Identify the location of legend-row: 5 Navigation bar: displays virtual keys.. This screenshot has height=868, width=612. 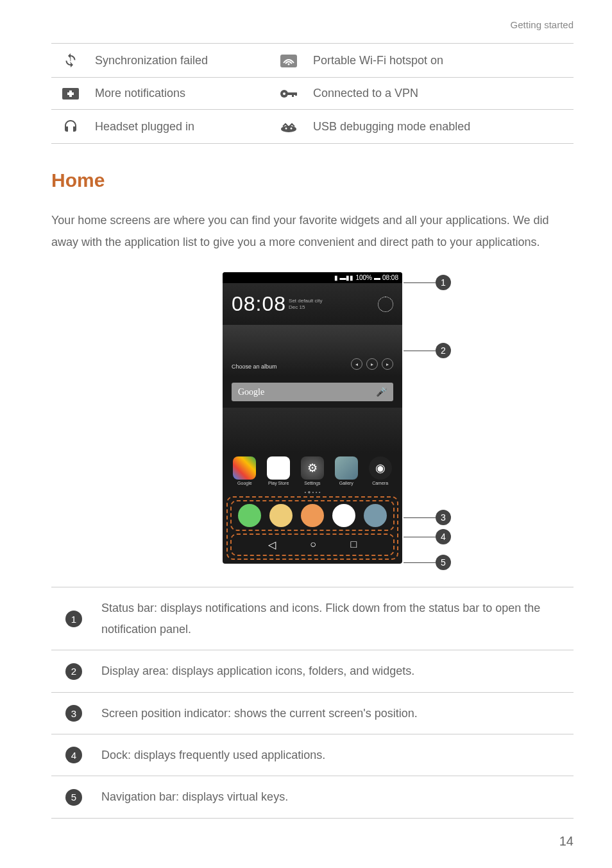
(312, 797).